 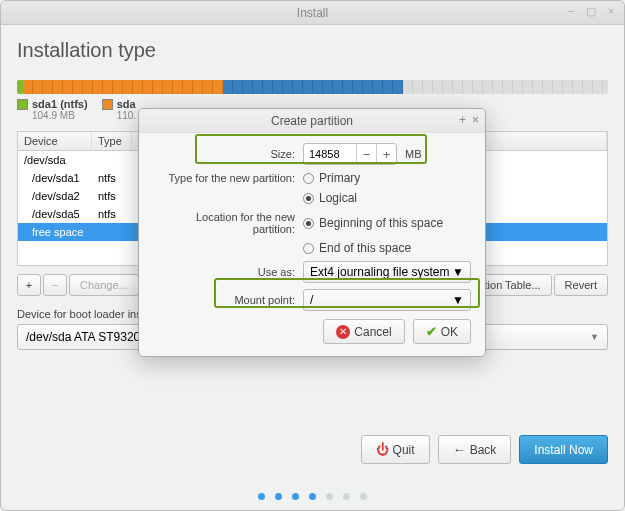 I want to click on col-device: Device, so click(x=55, y=141).